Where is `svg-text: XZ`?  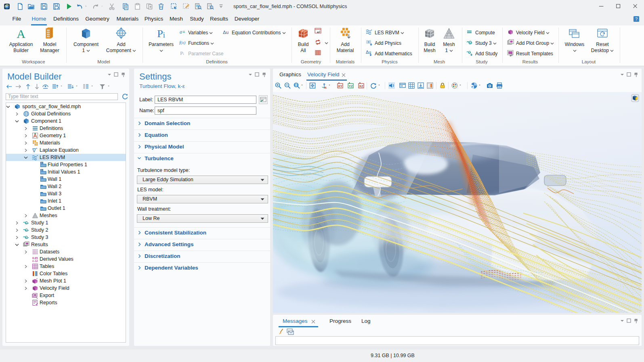
svg-text: XZ is located at coordinates (361, 86).